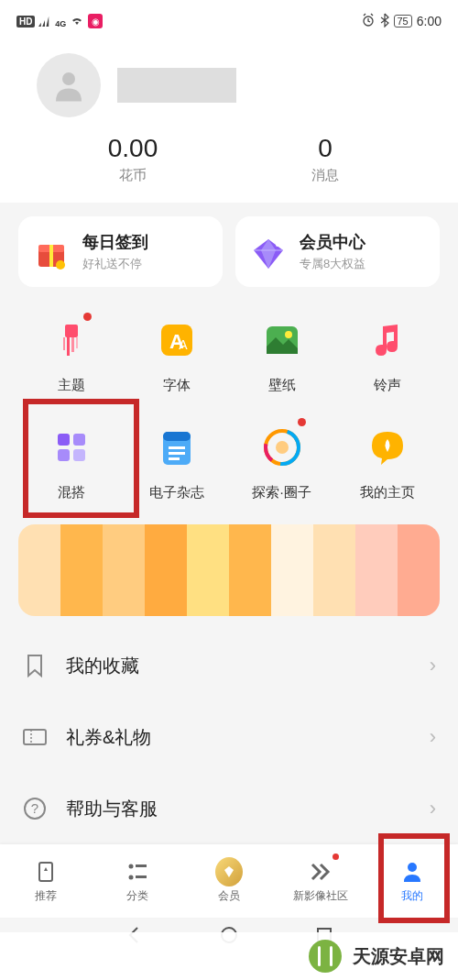  What do you see at coordinates (325, 956) in the screenshot?
I see `watermark-logo-icon` at bounding box center [325, 956].